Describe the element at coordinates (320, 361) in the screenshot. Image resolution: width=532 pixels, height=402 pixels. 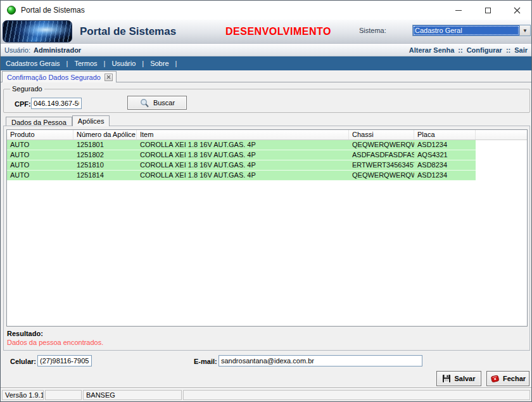
I see `email-input` at that location.